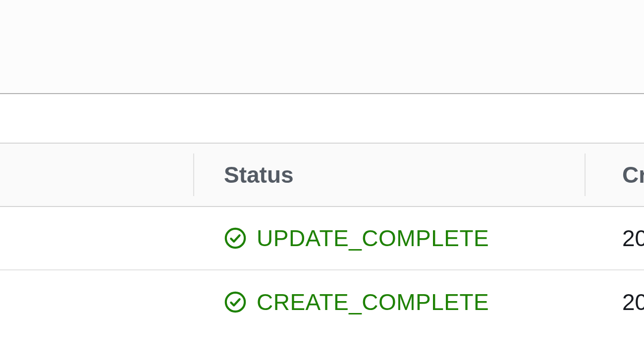 This screenshot has width=644, height=362. What do you see at coordinates (389, 175) in the screenshot?
I see `column-header-status: Status` at bounding box center [389, 175].